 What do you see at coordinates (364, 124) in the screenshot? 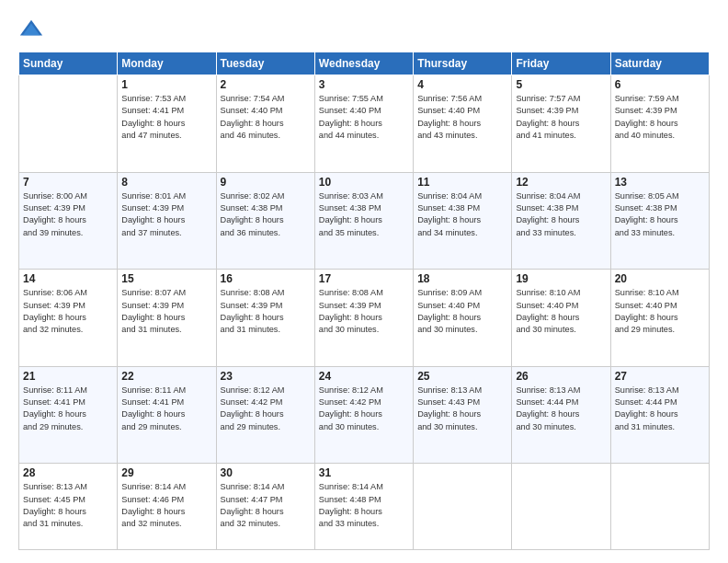
I see `calendar-cell: 3Sunrise: 7:55 AM Sunset: 4:40 PM Daylig…` at bounding box center [364, 124].